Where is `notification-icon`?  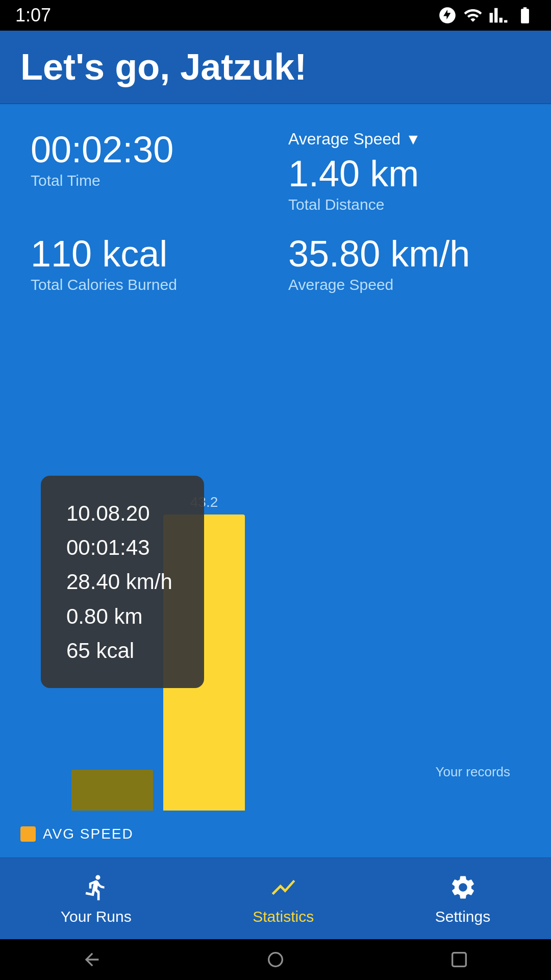 notification-icon is located at coordinates (447, 15).